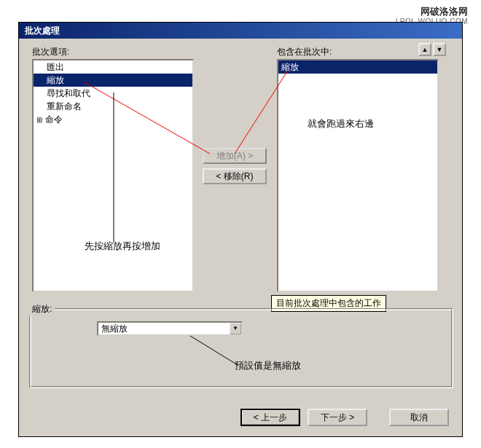 This screenshot has height=448, width=481. I want to click on prev-button: < 上一步, so click(270, 417).